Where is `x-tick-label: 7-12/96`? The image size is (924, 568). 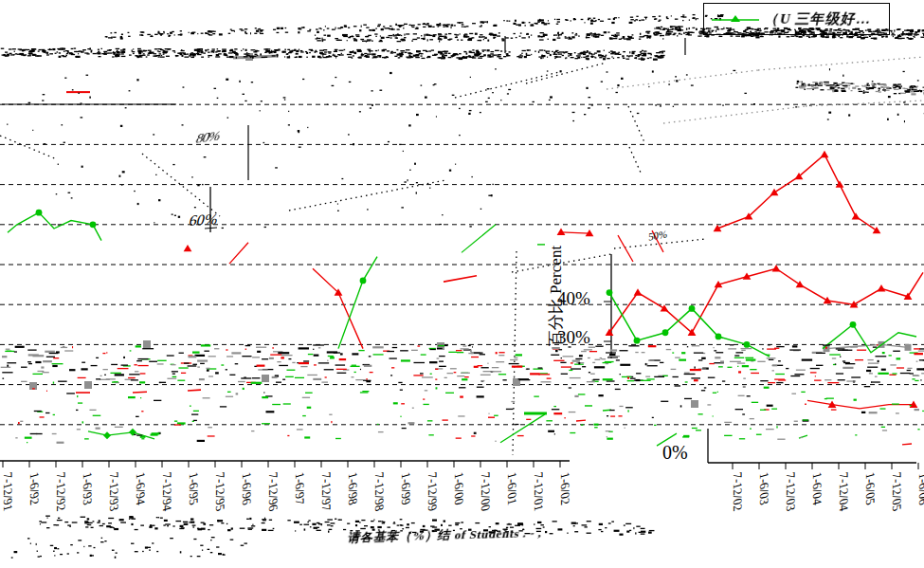 x-tick-label: 7-12/96 is located at coordinates (273, 491).